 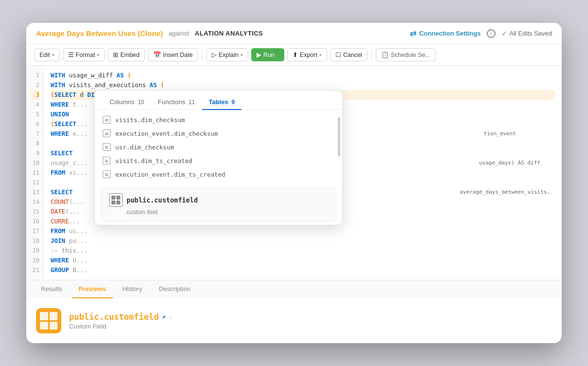 I want to click on list-item: ▤ execution_event.dim_ts_created, so click(x=219, y=174).